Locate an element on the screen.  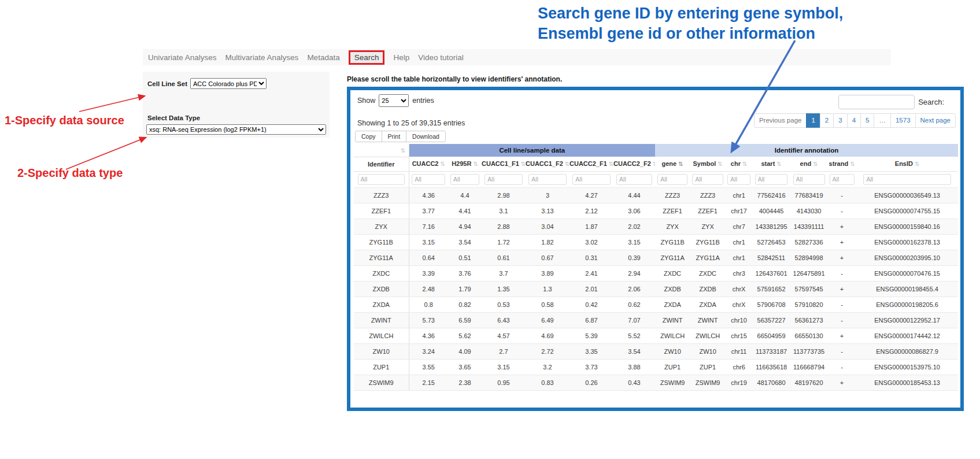
print-button: Print is located at coordinates (394, 136).